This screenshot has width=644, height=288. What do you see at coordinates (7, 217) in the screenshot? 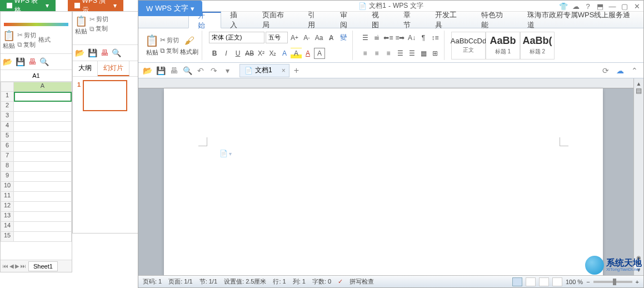
I see `row-header: 13` at bounding box center [7, 217].